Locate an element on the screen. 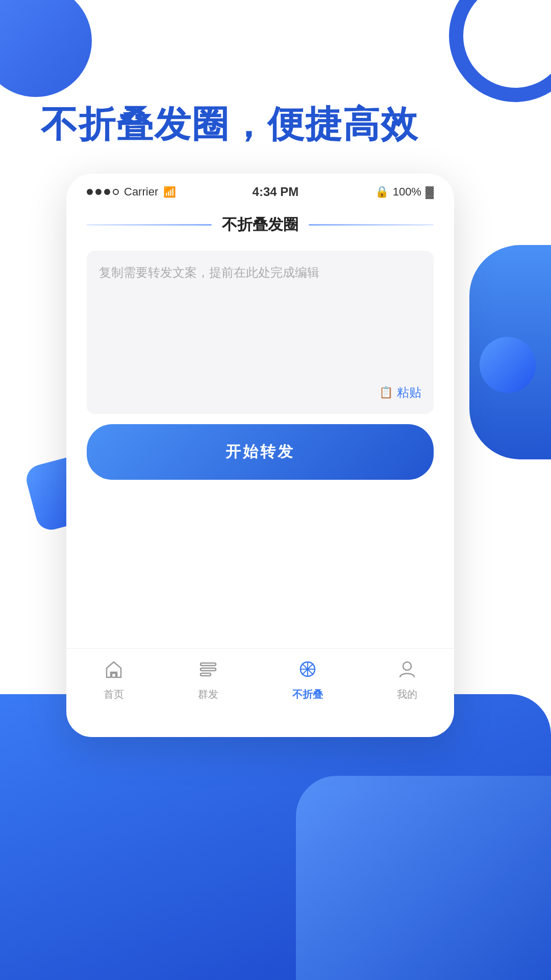 The image size is (551, 980). text-area-container: 复制需要转发文案，提前在此处完成编辑 📋 粘贴 is located at coordinates (260, 332).